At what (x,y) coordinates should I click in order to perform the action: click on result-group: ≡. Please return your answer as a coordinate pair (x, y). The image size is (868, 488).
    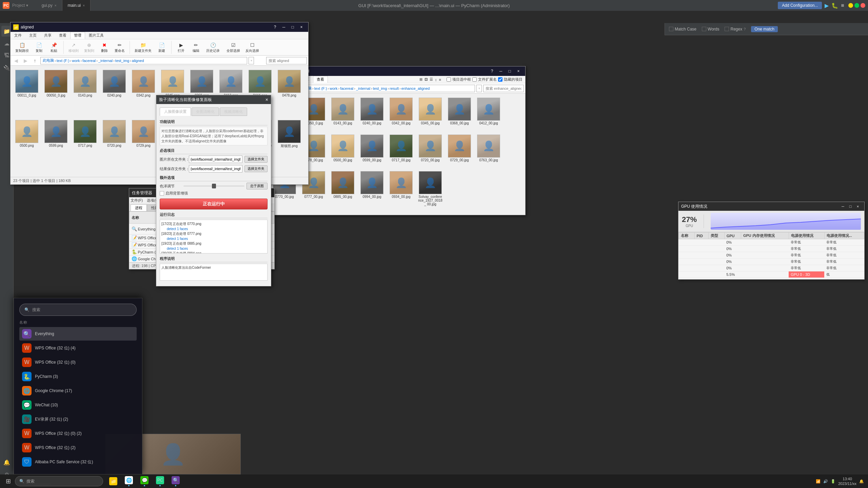
    Looking at the image, I should click on (440, 80).